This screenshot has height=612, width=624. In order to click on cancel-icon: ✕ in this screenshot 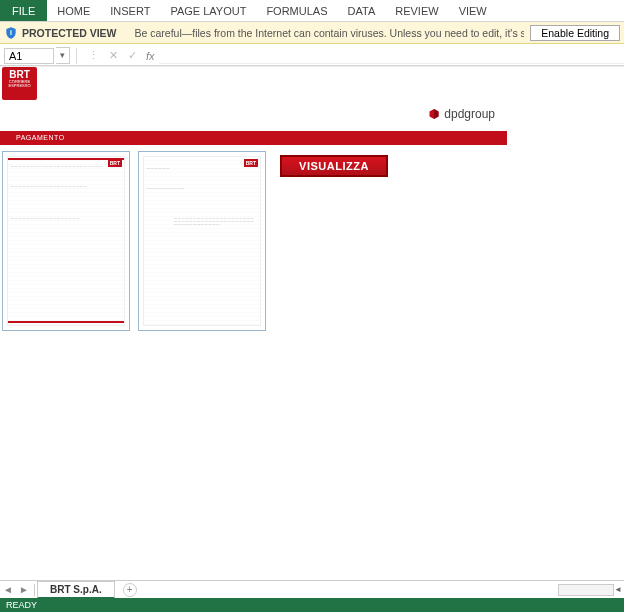, I will do `click(114, 56)`.